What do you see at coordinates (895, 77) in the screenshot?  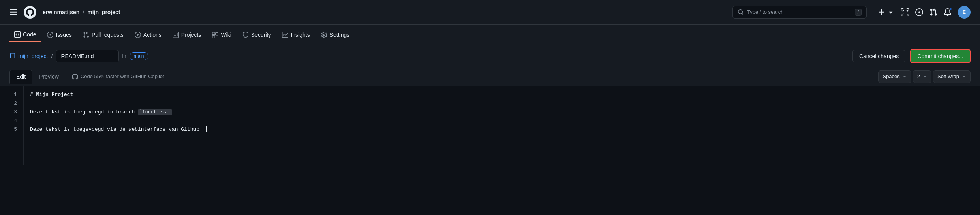 I see `spaces-select: Spaces` at bounding box center [895, 77].